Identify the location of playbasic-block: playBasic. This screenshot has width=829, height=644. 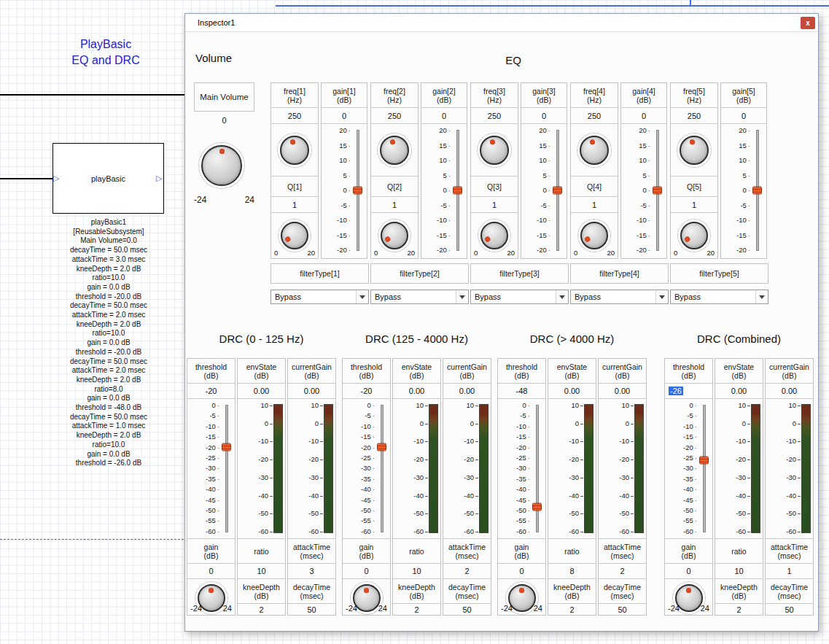
(108, 178).